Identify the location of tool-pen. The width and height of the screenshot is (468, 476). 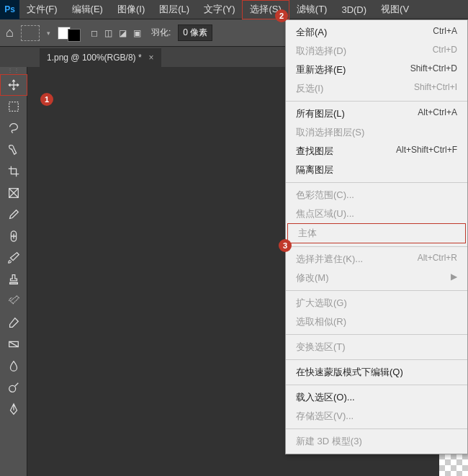
(14, 409).